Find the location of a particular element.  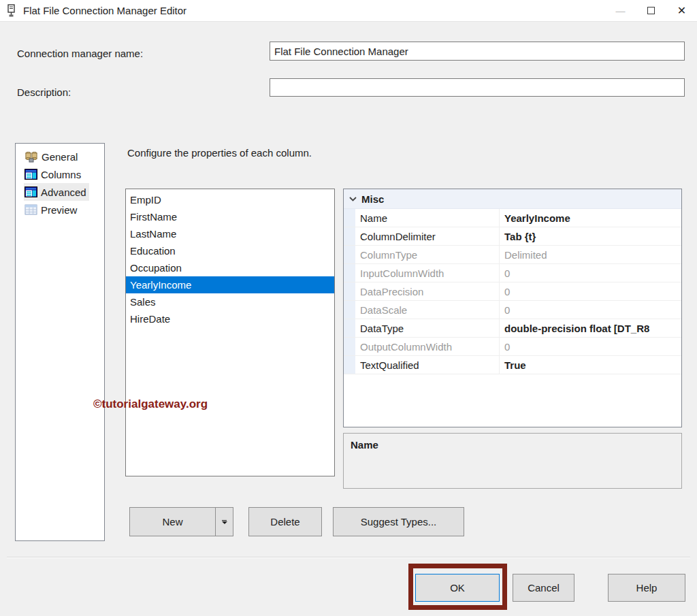

list-item: HireDate is located at coordinates (230, 319).